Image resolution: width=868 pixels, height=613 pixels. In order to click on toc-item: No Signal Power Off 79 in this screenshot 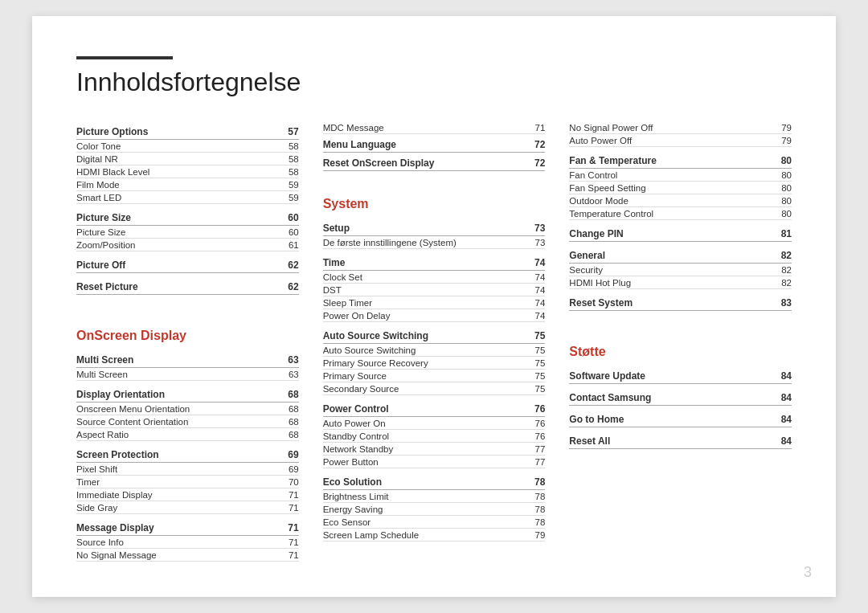, I will do `click(680, 128)`.